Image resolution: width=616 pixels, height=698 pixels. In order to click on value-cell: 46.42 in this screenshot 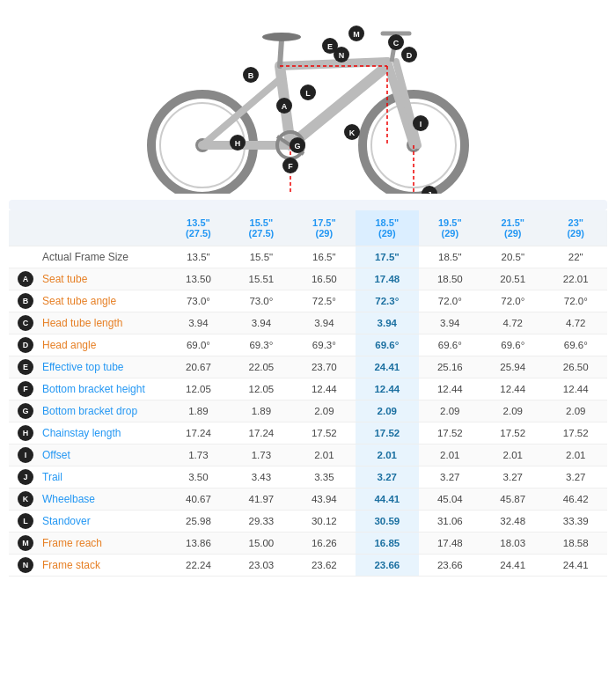, I will do `click(576, 500)`.